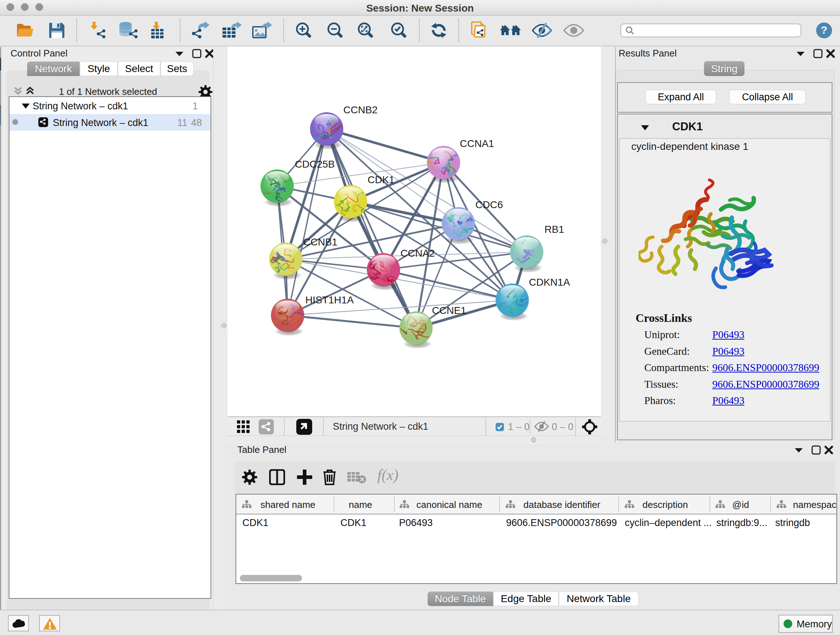 Image resolution: width=840 pixels, height=635 pixels. I want to click on svg-text: CDC25B, so click(314, 164).